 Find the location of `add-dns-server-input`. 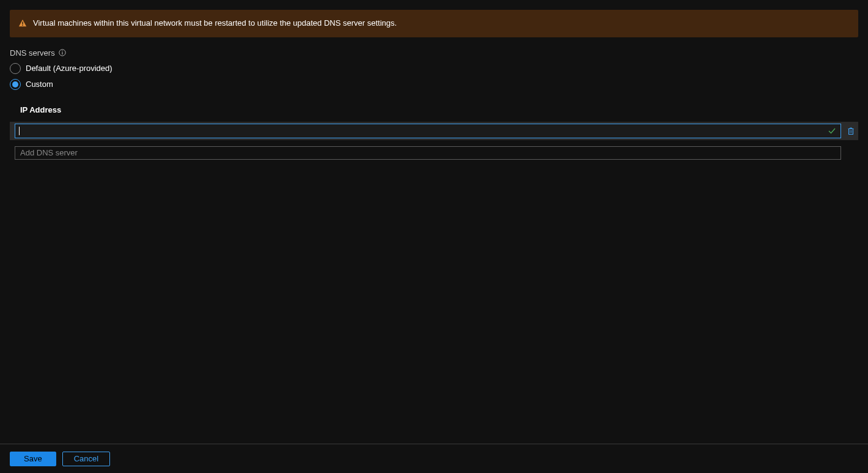

add-dns-server-input is located at coordinates (428, 153).